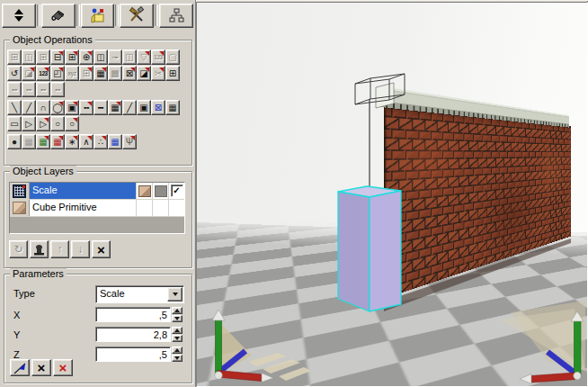  Describe the element at coordinates (158, 108) in the screenshot. I see `blue-cross-box-button: ⊠` at that location.